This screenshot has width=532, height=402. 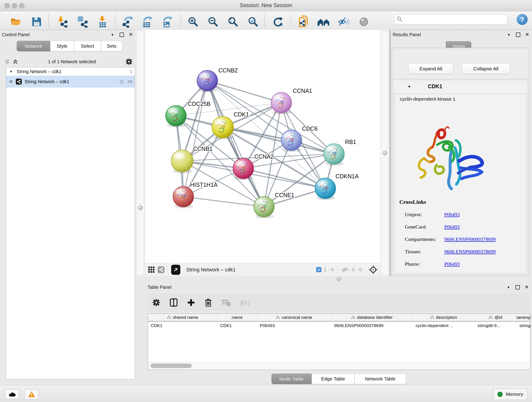 What do you see at coordinates (319, 270) in the screenshot?
I see `selected-checkbox-icon` at bounding box center [319, 270].